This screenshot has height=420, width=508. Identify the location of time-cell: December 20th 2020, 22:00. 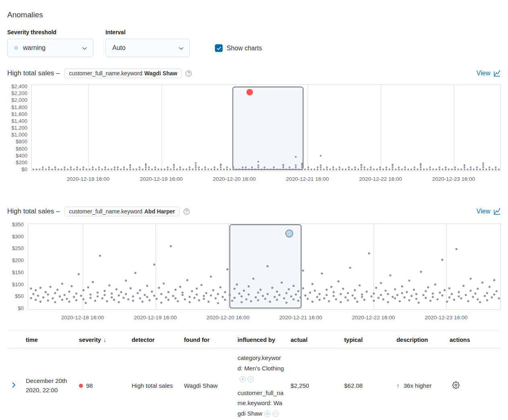
(49, 384).